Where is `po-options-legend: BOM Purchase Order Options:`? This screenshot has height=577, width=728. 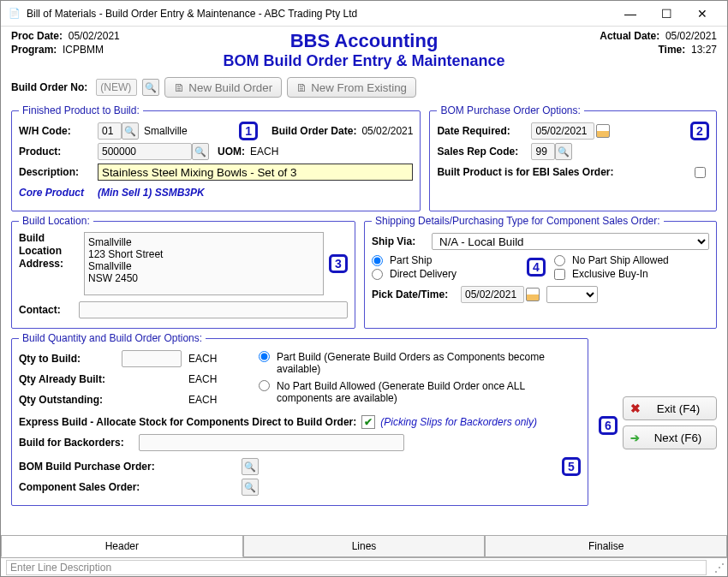
po-options-legend: BOM Purchase Order Options: is located at coordinates (510, 110).